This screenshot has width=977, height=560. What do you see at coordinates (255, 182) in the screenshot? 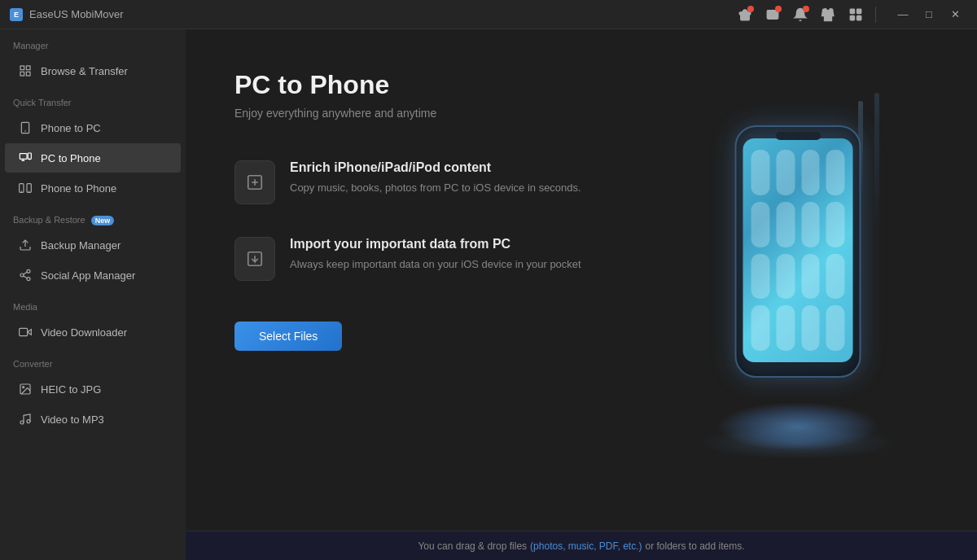
I see `plus-box-icon` at bounding box center [255, 182].